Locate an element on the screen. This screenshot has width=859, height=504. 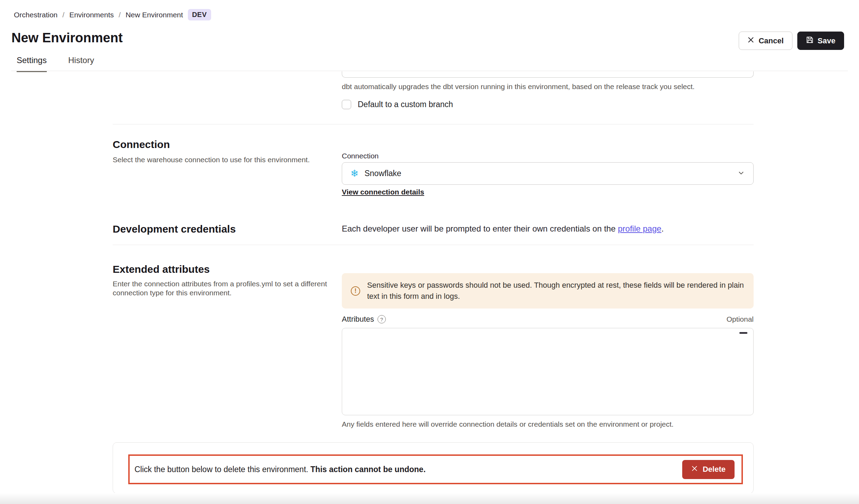
save-button: Save is located at coordinates (821, 41).